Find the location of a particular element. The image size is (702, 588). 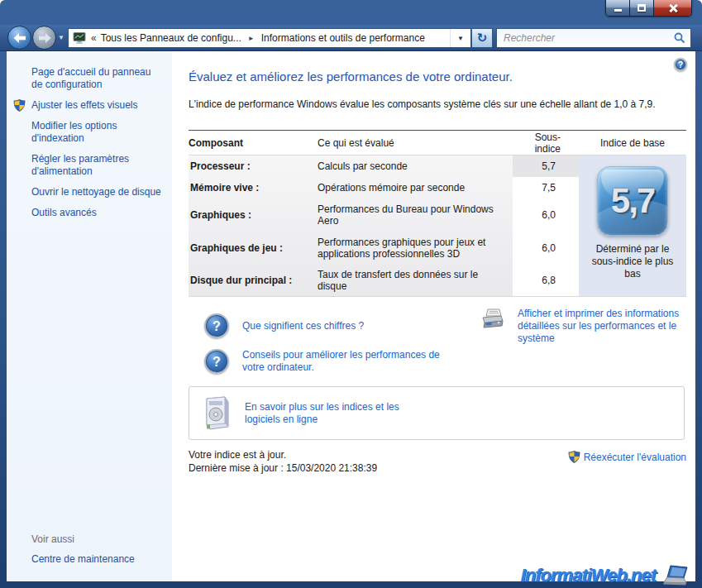

page-subtitle: L'indice de performance Windows évalue l… is located at coordinates (422, 104).